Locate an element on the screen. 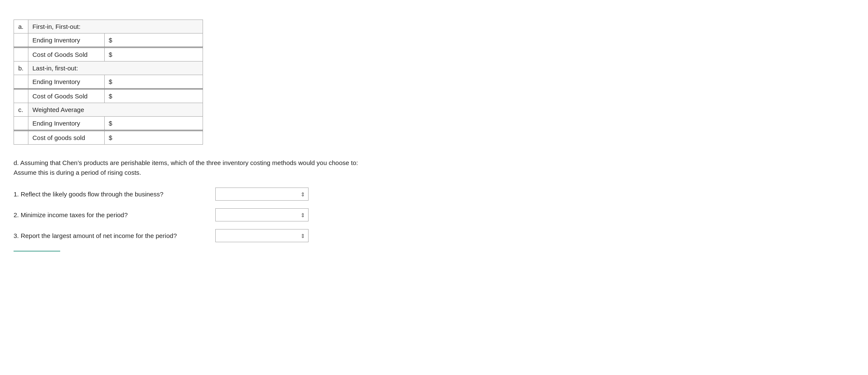 This screenshot has height=375, width=868. select-wrapper-3: FIFOLIFOWeighted Average is located at coordinates (262, 236).